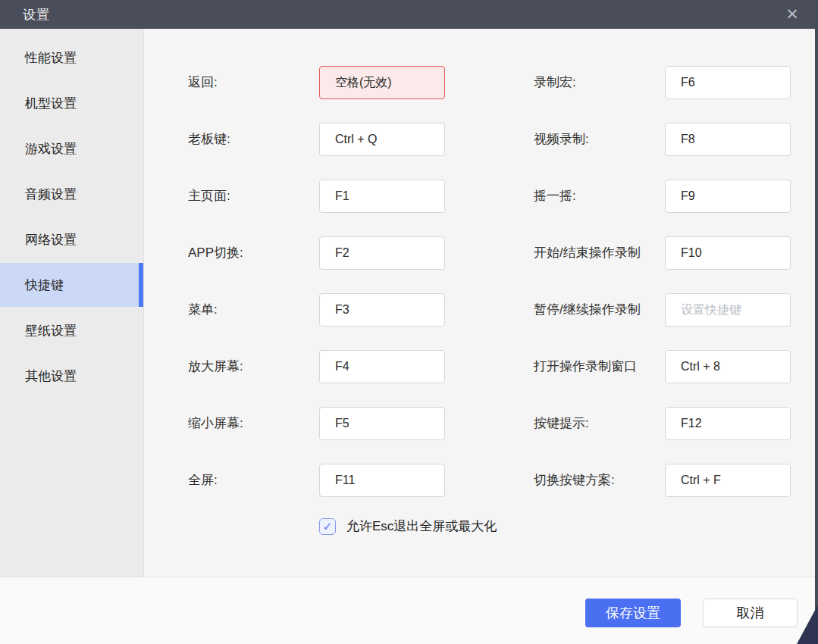 This screenshot has width=818, height=644. I want to click on sidebar-item-network: 网络设置, so click(71, 239).